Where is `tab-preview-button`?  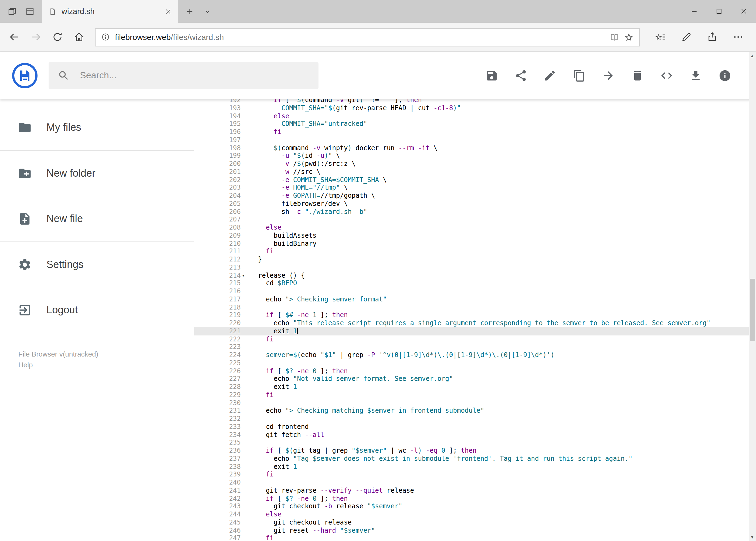 tab-preview-button is located at coordinates (208, 11).